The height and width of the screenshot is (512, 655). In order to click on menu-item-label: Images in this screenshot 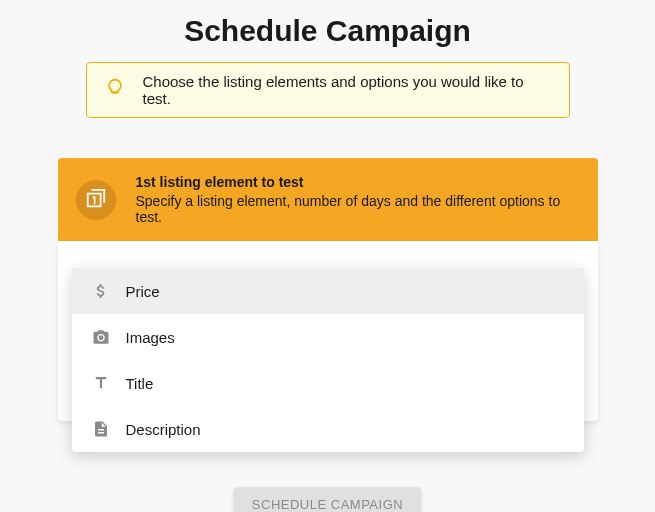, I will do `click(150, 338)`.